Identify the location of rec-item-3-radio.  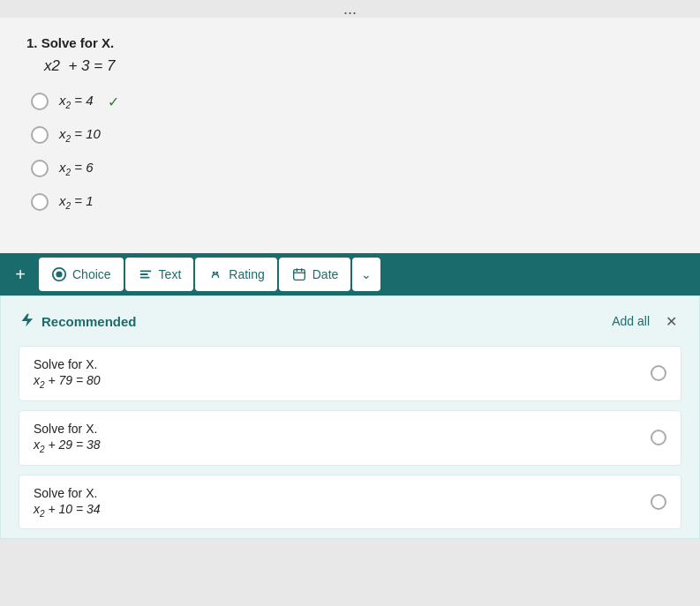
(659, 502).